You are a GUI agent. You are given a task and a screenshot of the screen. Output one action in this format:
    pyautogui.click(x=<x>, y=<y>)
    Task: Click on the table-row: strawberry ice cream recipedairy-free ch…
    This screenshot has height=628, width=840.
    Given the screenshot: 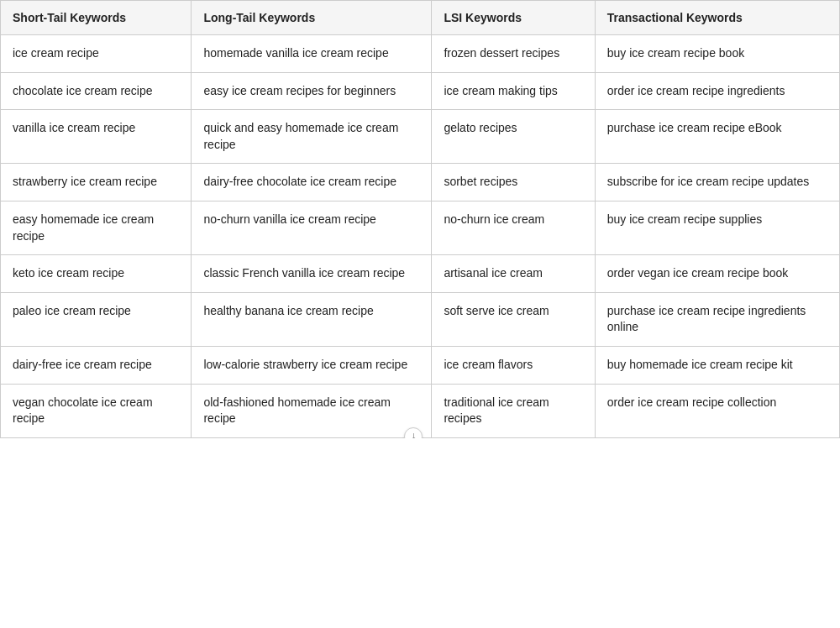 What is the action you would take?
    pyautogui.click(x=420, y=183)
    